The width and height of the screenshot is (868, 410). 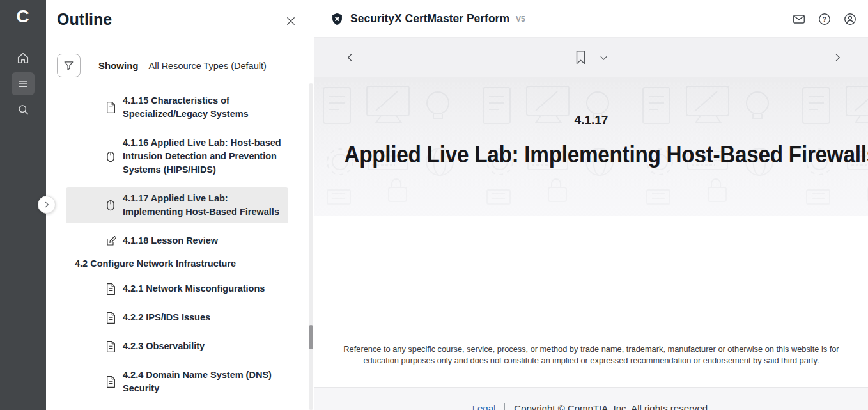 I want to click on filter-button, so click(x=69, y=65).